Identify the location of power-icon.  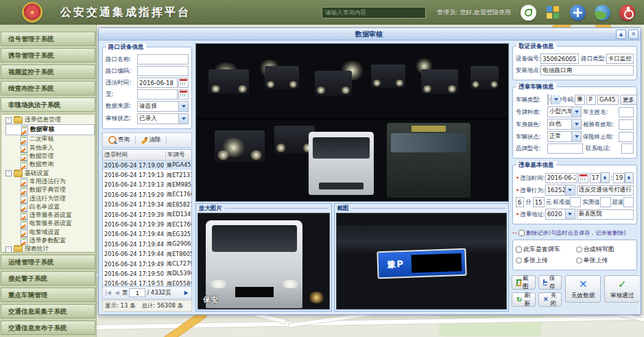
(627, 12).